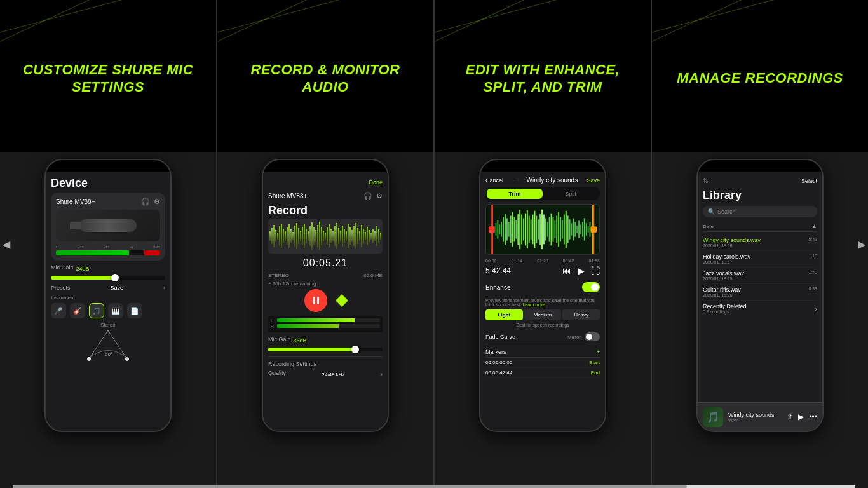  What do you see at coordinates (571, 194) in the screenshot?
I see `split-tab: Split` at bounding box center [571, 194].